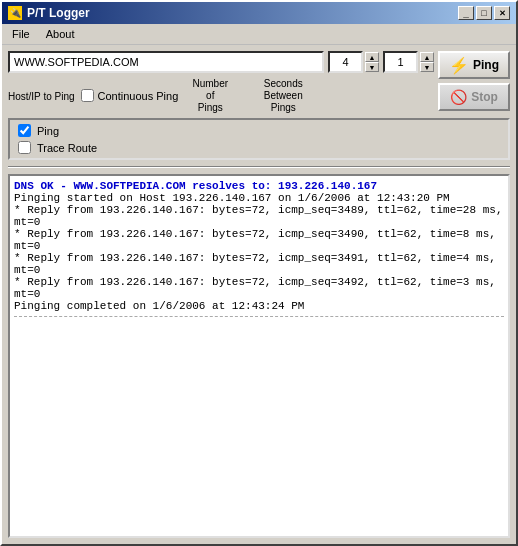 This screenshot has height=546, width=518. Describe the element at coordinates (15, 13) in the screenshot. I see `app-icon: 🔌` at that location.